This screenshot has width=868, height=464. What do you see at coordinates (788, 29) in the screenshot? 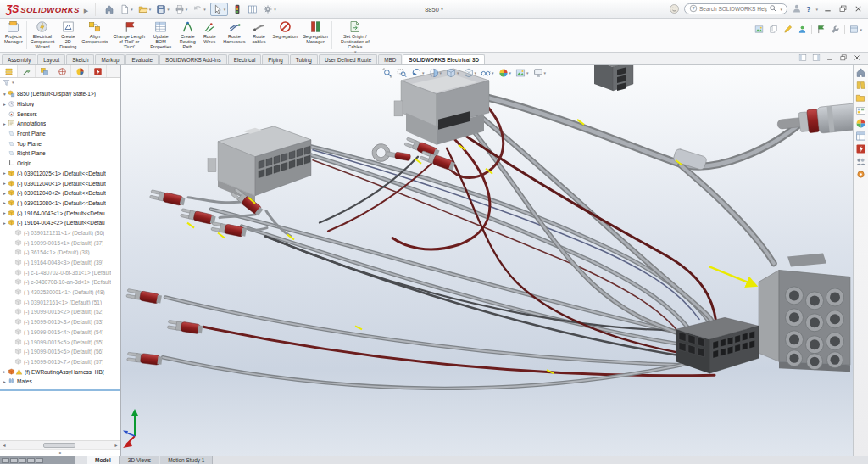
I see `edit-component-button` at bounding box center [788, 29].